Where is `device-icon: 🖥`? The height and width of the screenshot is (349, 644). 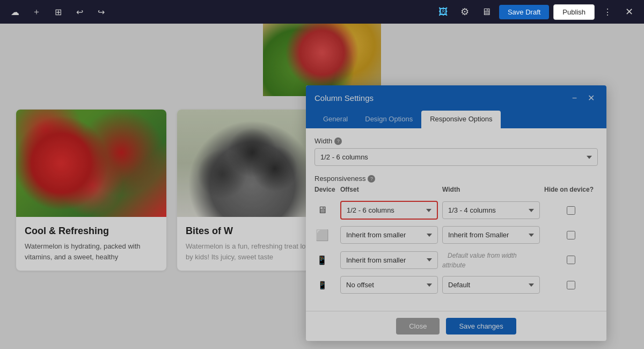 device-icon: 🖥 is located at coordinates (486, 12).